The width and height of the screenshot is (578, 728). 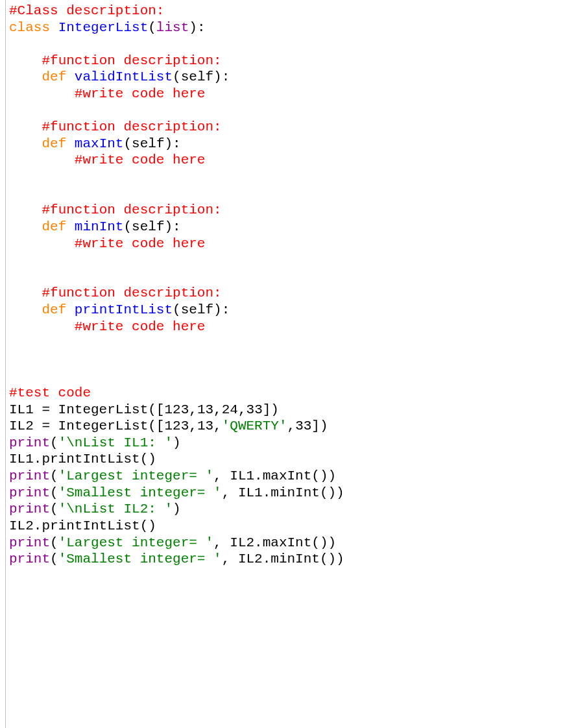 What do you see at coordinates (293, 509) in the screenshot?
I see `code-line: print('\nList IL2: ')` at bounding box center [293, 509].